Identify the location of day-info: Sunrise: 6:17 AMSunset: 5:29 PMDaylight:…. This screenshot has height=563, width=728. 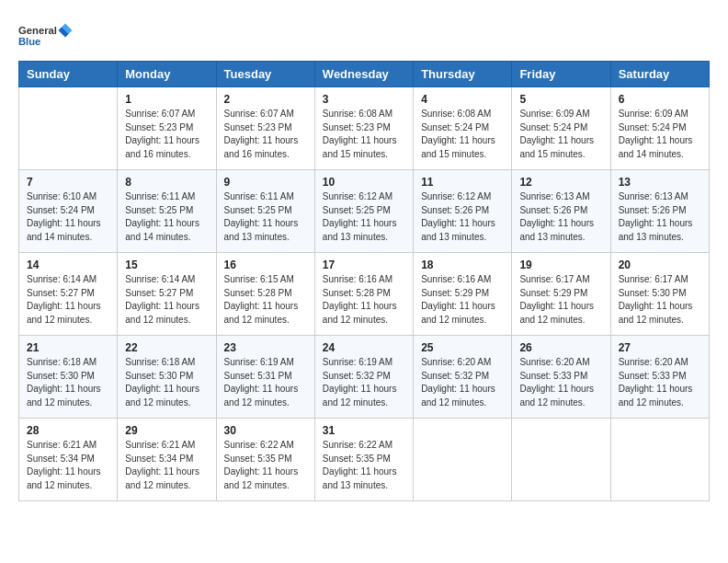
(557, 300).